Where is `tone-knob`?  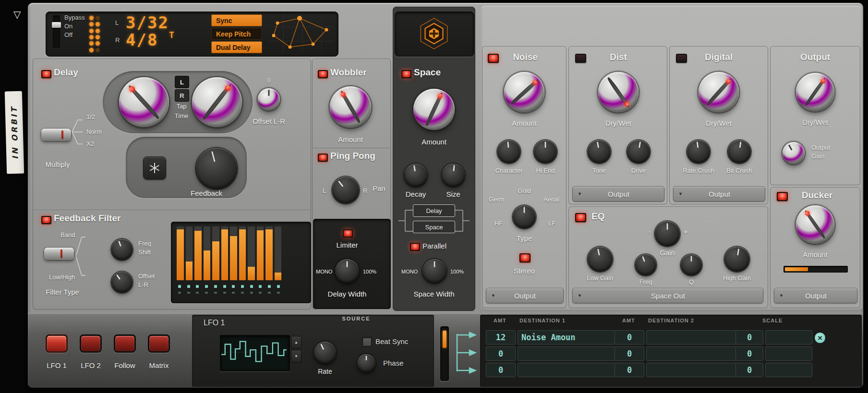
tone-knob is located at coordinates (599, 152).